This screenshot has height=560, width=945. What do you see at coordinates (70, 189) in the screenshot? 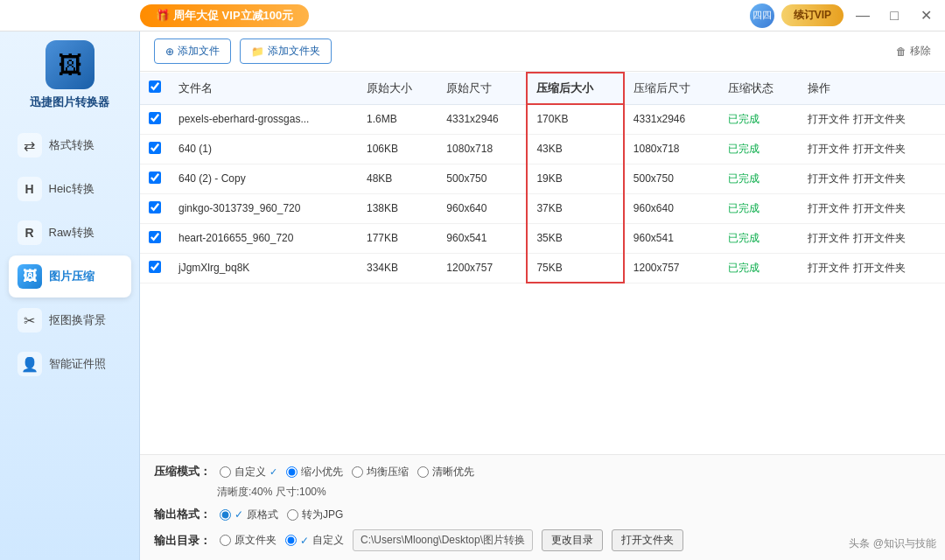
I see `sidebar-item-heic: H Heic转换` at bounding box center [70, 189].